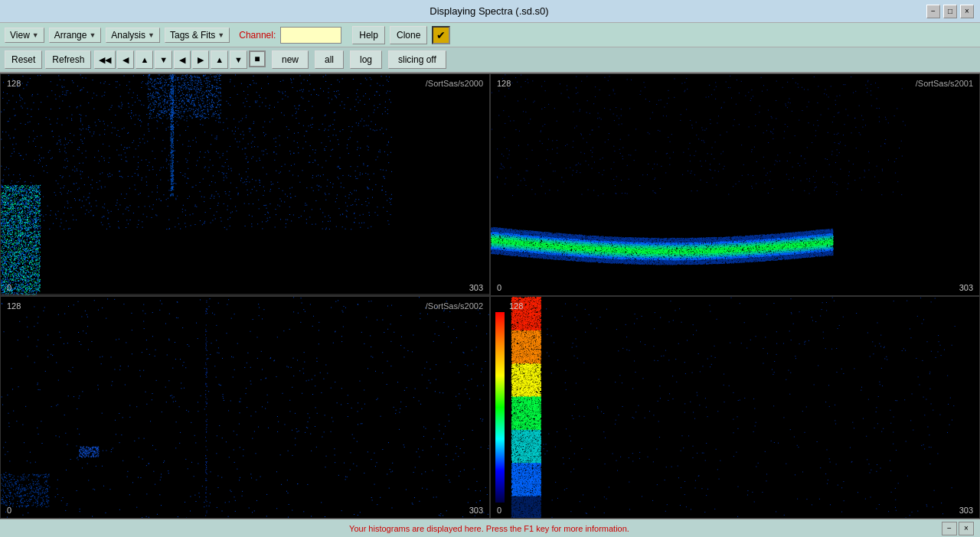  I want to click on title-bar: Displaying Spectra (.sd.s0) − □ ×, so click(490, 11).